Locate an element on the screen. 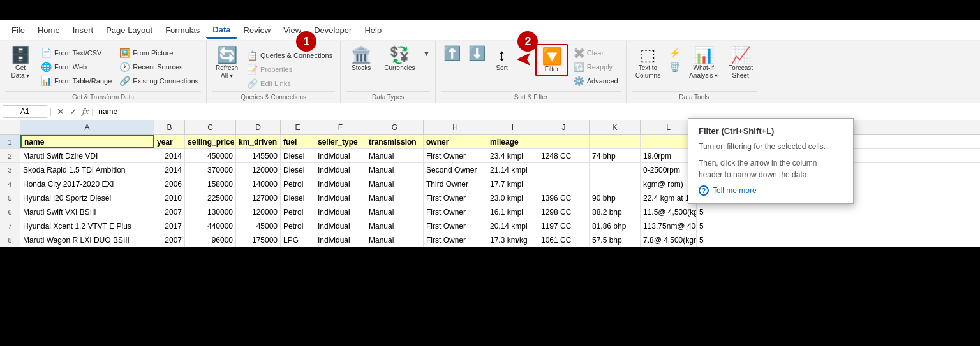 The height and width of the screenshot is (346, 980). col-header-d: D is located at coordinates (258, 127).